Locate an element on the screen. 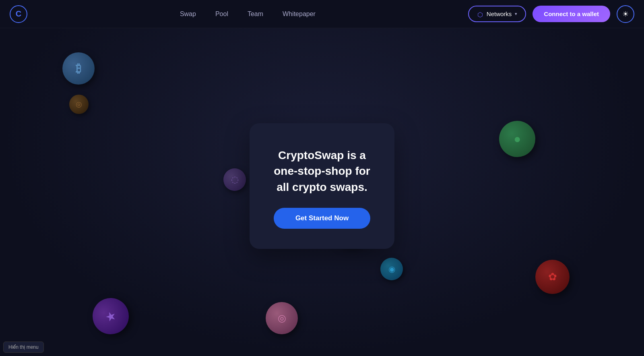  nav-whitepaper: Whitepaper is located at coordinates (299, 14).